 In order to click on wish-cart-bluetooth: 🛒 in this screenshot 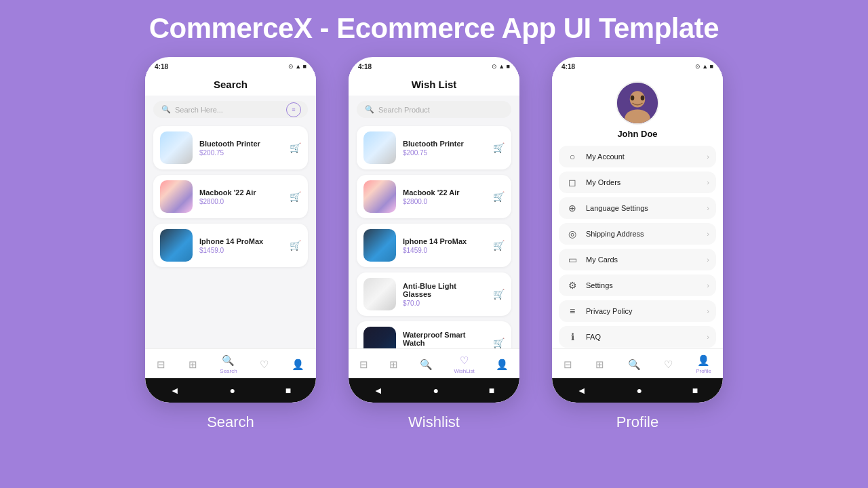, I will do `click(499, 148)`.